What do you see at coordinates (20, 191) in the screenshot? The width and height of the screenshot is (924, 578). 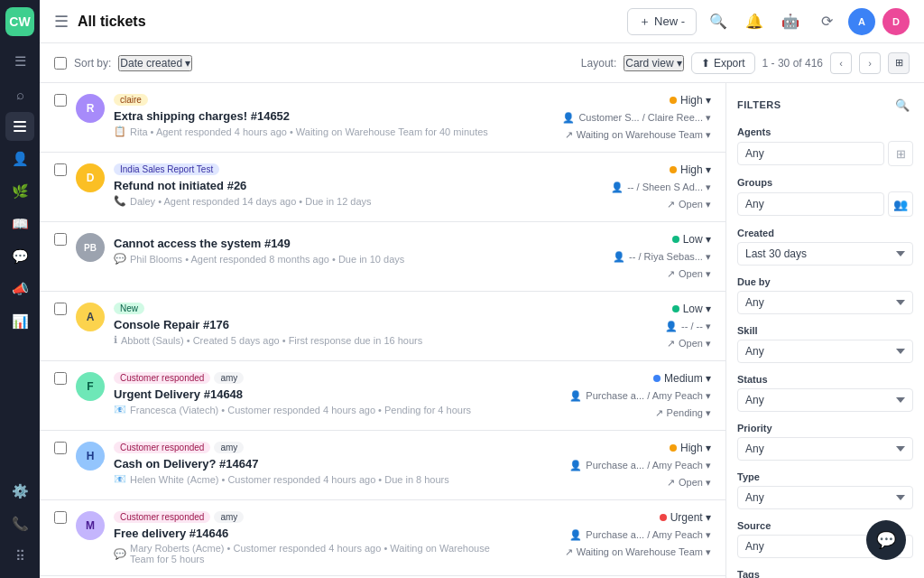 I see `sidebar-item-reports: 🌿` at bounding box center [20, 191].